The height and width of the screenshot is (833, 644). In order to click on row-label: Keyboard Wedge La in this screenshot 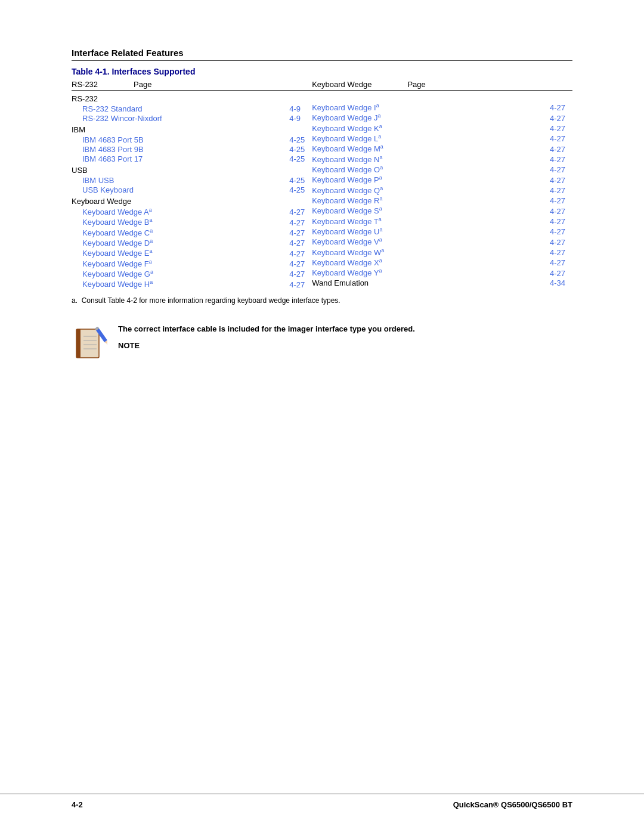, I will do `click(428, 138)`.